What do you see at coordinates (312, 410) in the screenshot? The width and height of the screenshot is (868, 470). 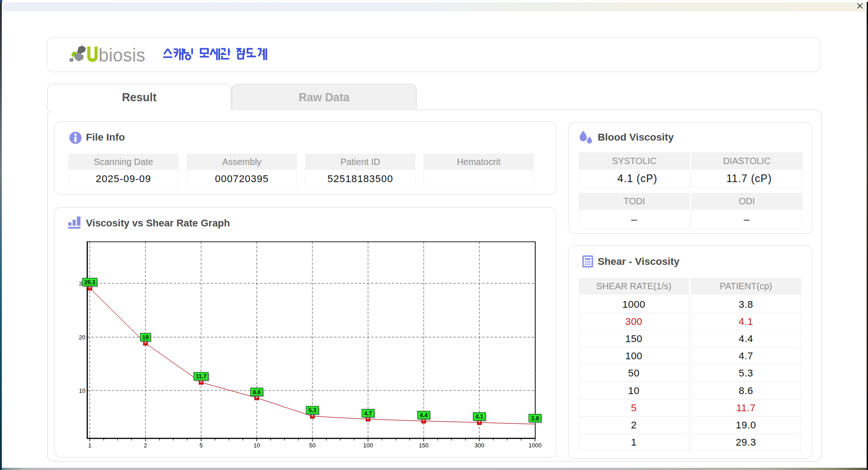 I see `svg-text: 5.3` at bounding box center [312, 410].